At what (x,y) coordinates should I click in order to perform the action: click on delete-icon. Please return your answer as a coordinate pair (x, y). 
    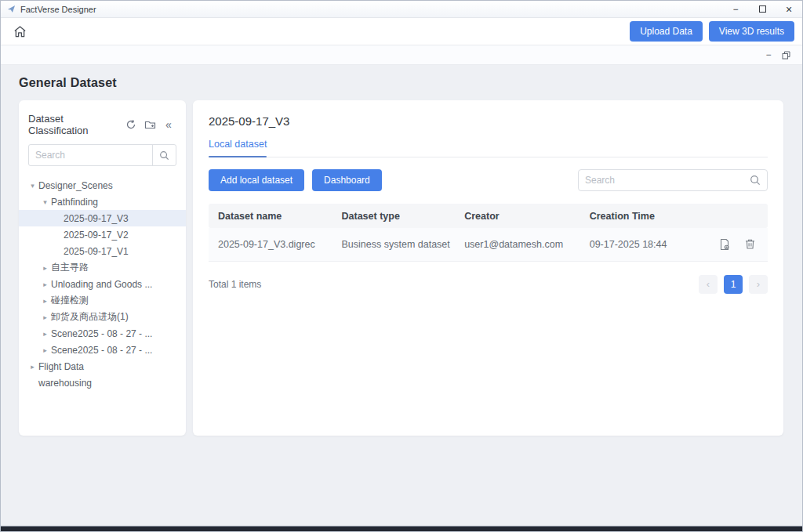
    Looking at the image, I should click on (750, 244).